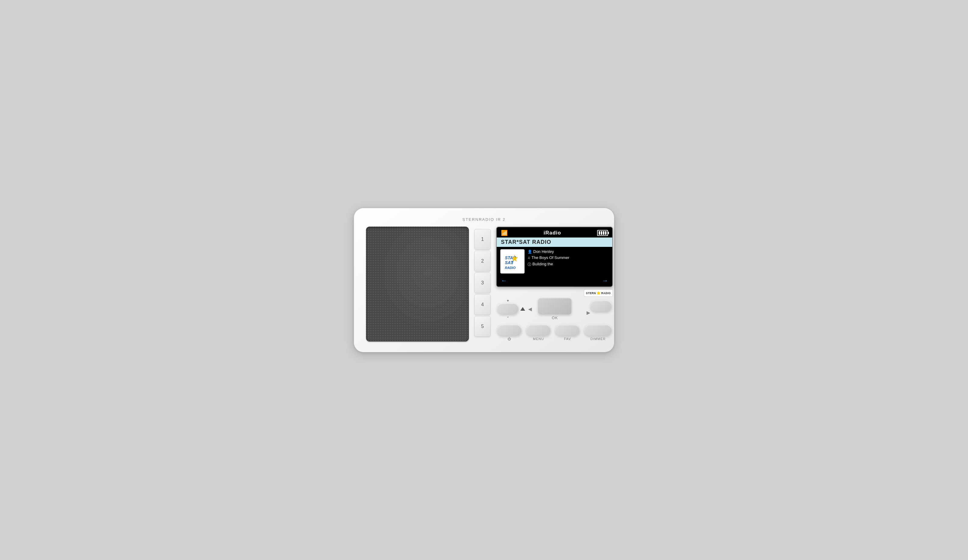 This screenshot has width=968, height=560. Describe the element at coordinates (539, 333) in the screenshot. I see `menu-btn-group: MENU` at that location.